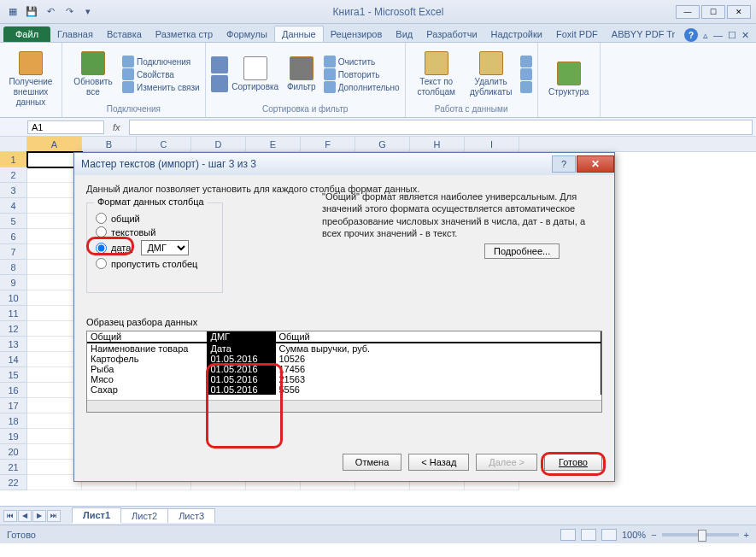 Image resolution: width=756 pixels, height=557 pixels. Describe the element at coordinates (14, 283) in the screenshot. I see `row-header: 9` at that location.